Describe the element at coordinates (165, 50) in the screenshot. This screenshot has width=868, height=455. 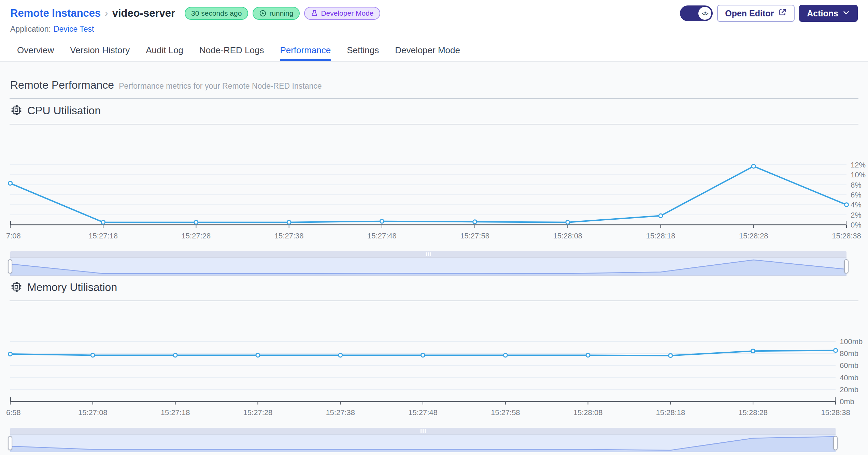
I see `tab-audit-log: Audit Log` at that location.